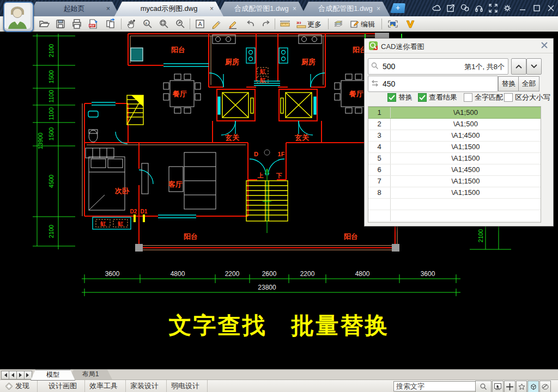 Image resolution: width=558 pixels, height=392 pixels. Describe the element at coordinates (5, 375) in the screenshot. I see `first-sheet-button` at that location.